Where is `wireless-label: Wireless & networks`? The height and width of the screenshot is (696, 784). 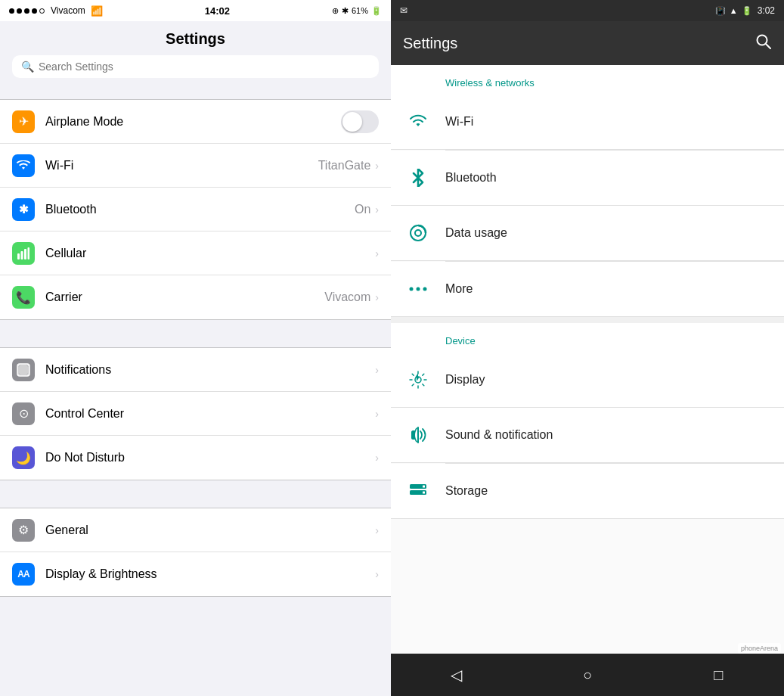 wireless-label: Wireless & networks is located at coordinates (490, 83).